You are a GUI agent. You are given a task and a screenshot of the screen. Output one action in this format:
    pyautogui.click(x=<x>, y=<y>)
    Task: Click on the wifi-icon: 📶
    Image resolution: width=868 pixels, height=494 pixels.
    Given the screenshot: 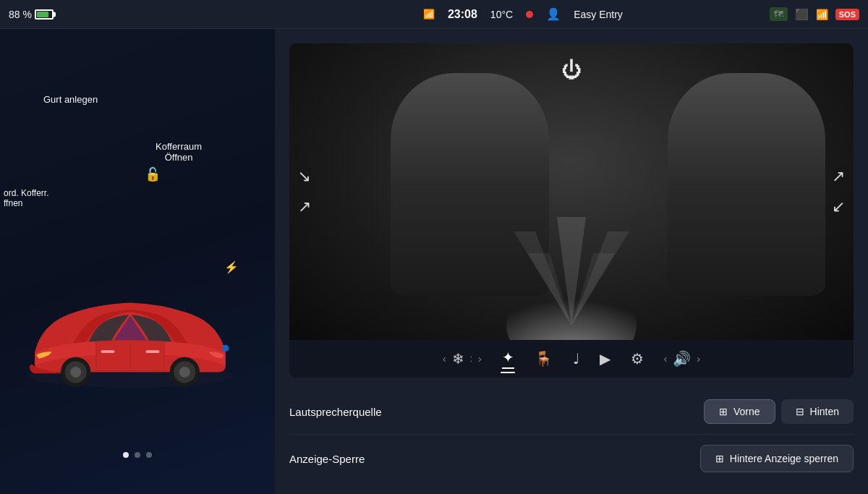 What is the action you would take?
    pyautogui.click(x=822, y=14)
    